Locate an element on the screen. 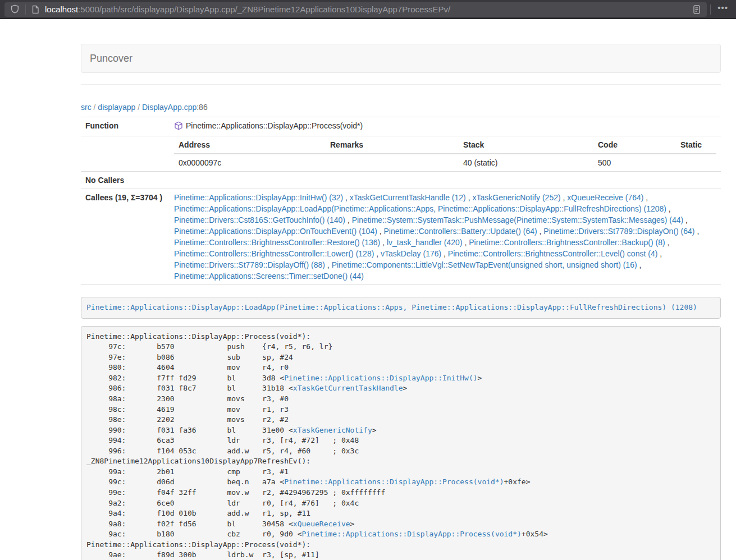  symbol-link: xTaskGenericNotify is located at coordinates (332, 430).